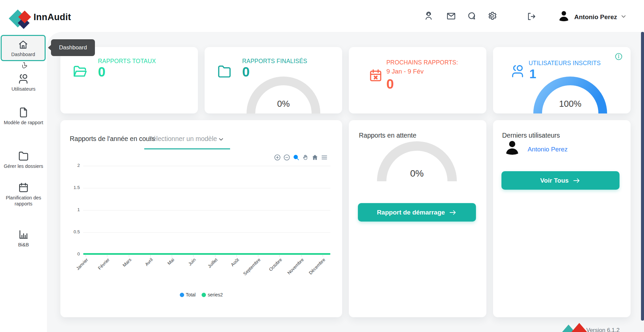 This screenshot has width=644, height=332. What do you see at coordinates (23, 89) in the screenshot?
I see `sidebar-item-label: Utilisateurs` at bounding box center [23, 89].